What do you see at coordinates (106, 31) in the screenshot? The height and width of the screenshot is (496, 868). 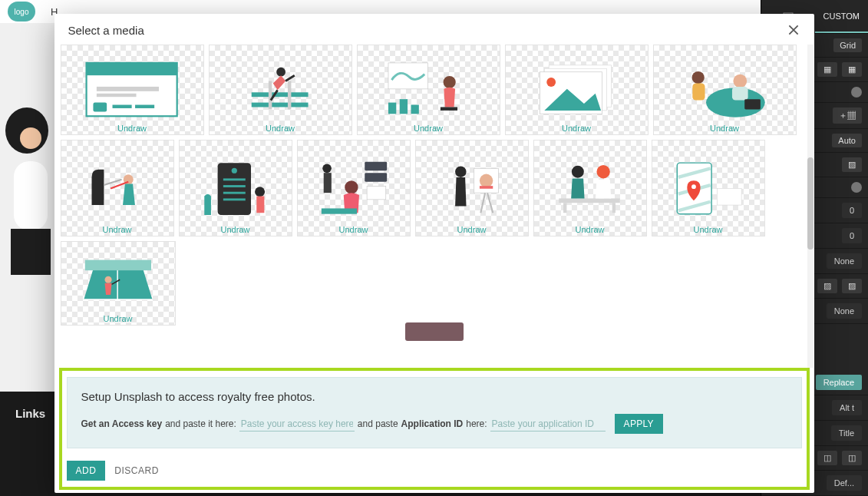 I see `modal-title: Select a media` at bounding box center [106, 31].